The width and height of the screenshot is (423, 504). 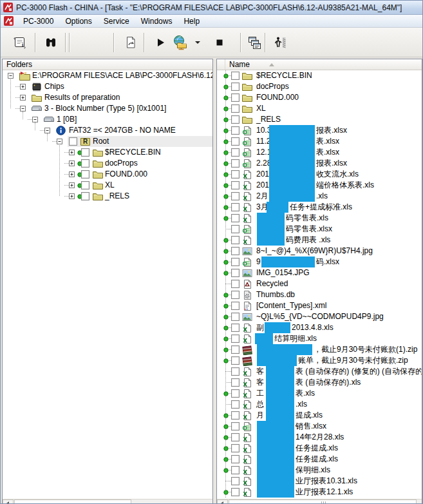 What do you see at coordinates (319, 130) in the screenshot?
I see `file-row: 10.3报表.xlsx` at bounding box center [319, 130].